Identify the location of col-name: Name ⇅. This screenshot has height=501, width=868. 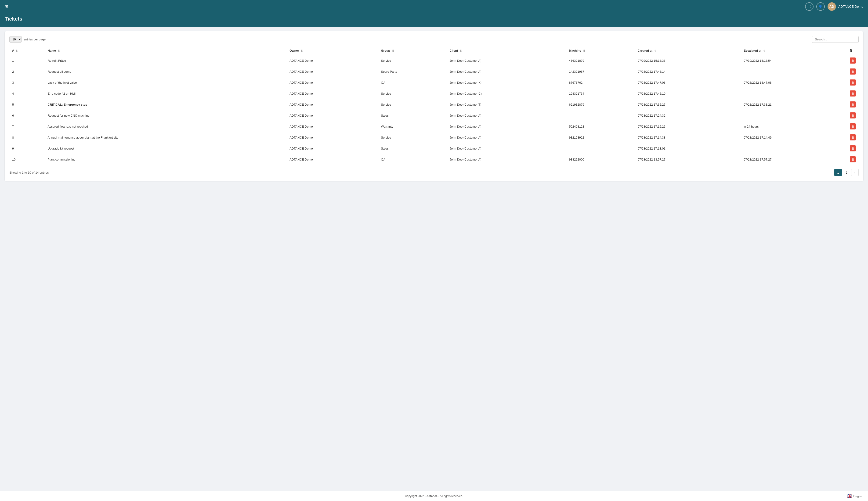
(166, 51).